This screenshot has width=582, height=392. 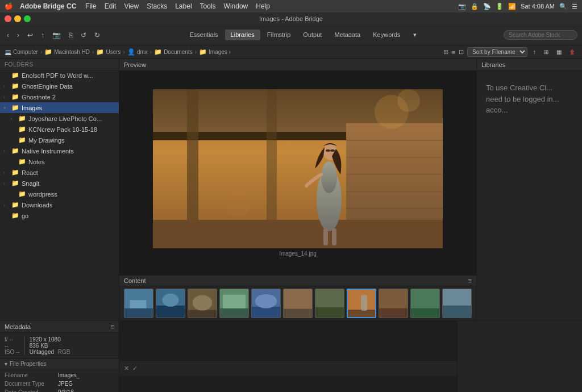 I want to click on tab-metadata: Metadata, so click(x=347, y=35).